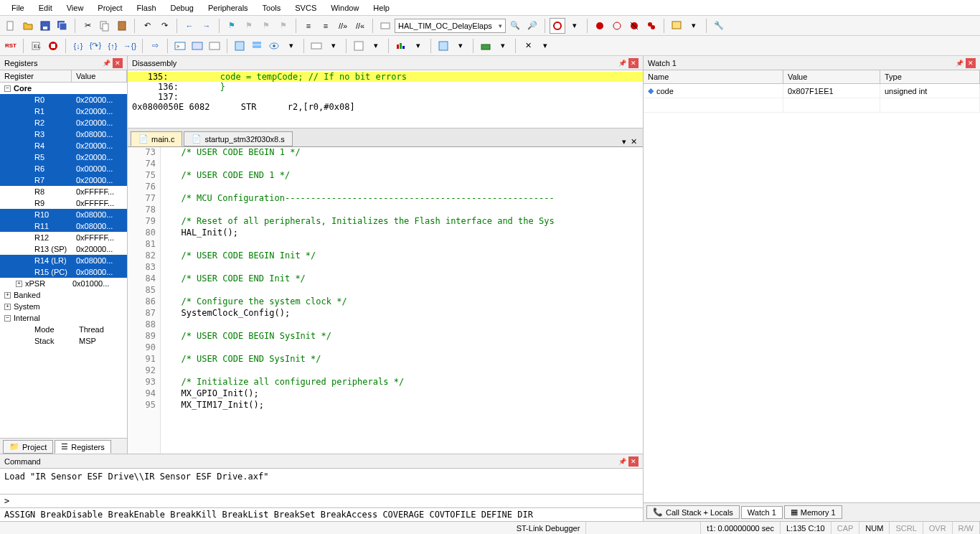  I want to click on run-to-cursor-icon: →{}, so click(130, 46).